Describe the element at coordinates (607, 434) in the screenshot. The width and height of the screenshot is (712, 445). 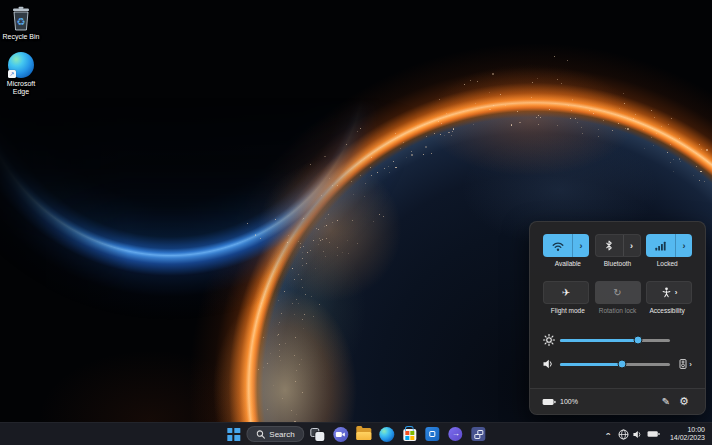
I see `chevron-up-icon: ›` at that location.